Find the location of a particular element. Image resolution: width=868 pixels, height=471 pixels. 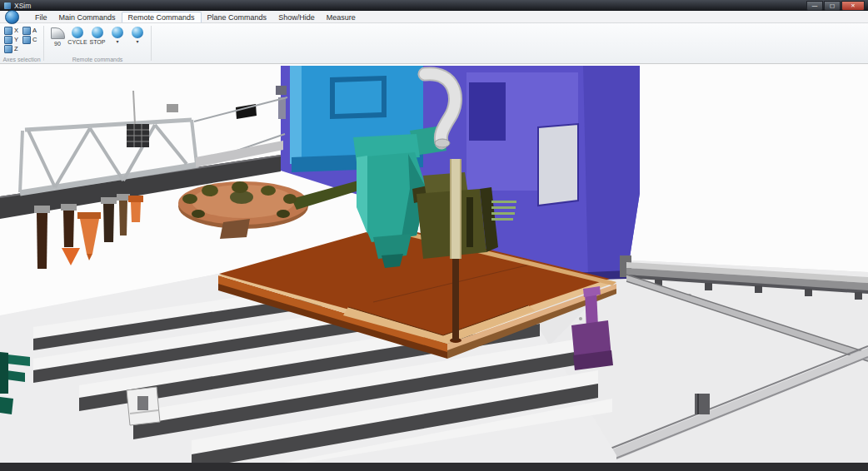

remote-group-label: Remote commands is located at coordinates (97, 60).